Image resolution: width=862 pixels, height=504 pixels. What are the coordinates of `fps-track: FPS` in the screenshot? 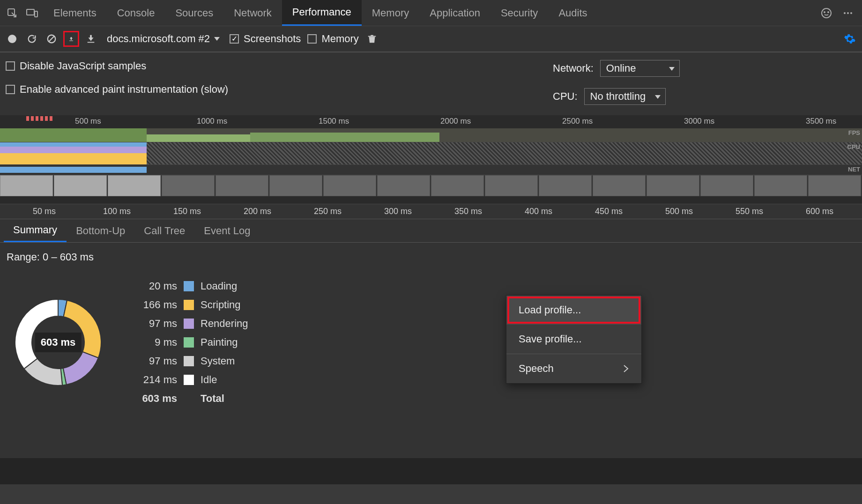 It's located at (431, 135).